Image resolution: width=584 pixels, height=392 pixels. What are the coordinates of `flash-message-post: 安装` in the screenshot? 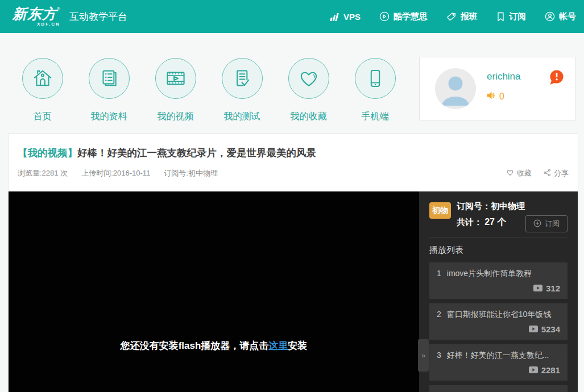 It's located at (297, 345).